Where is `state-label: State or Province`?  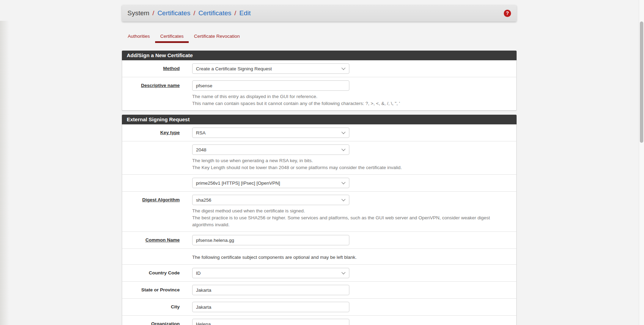
state-label: State or Province is located at coordinates (161, 290).